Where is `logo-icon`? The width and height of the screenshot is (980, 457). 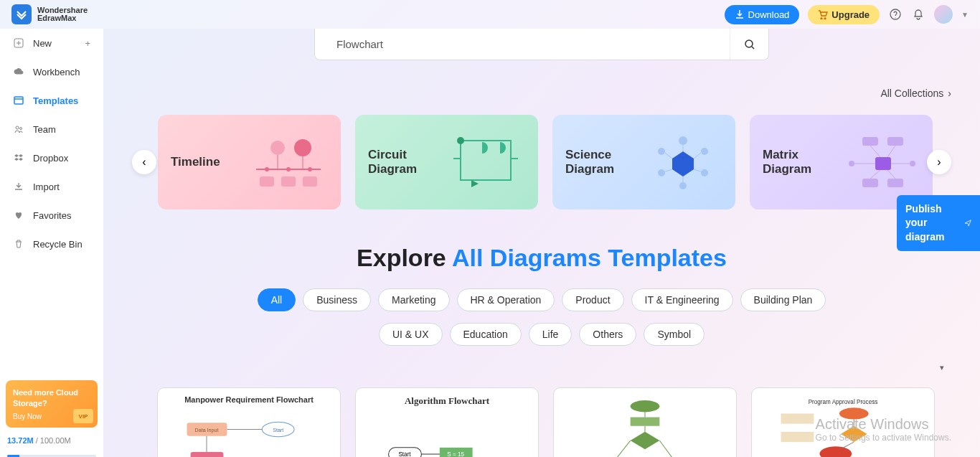
logo-icon is located at coordinates (22, 14).